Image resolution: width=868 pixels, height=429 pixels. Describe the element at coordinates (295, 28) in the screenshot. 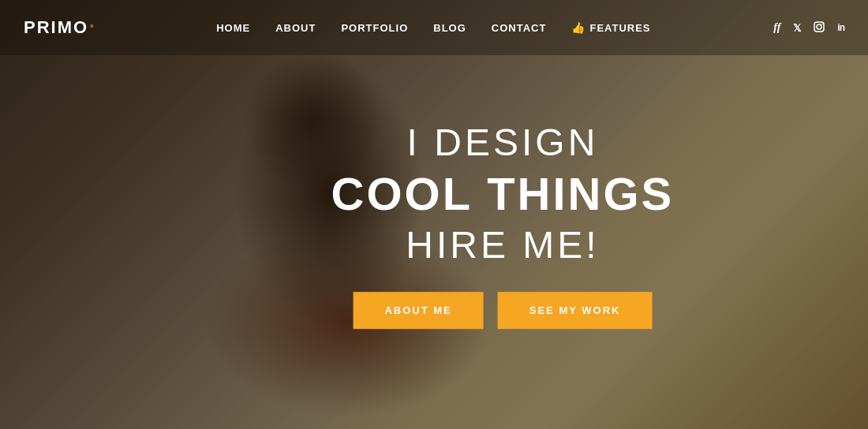

I see `nav-item-about: ABOUT` at that location.